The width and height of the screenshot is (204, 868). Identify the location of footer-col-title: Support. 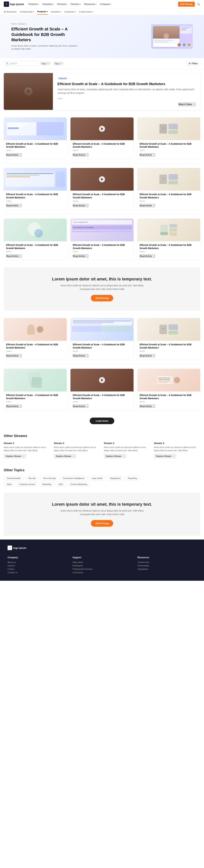
(102, 557).